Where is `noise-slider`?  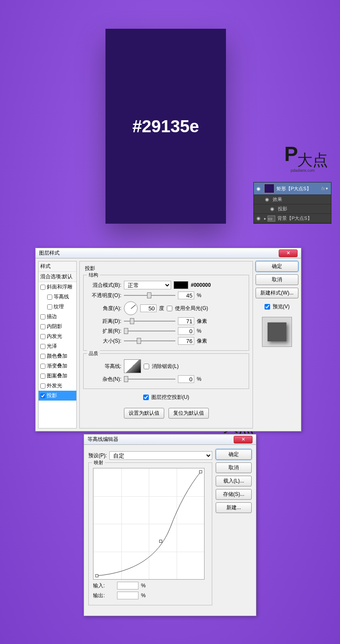
noise-slider is located at coordinates (150, 379).